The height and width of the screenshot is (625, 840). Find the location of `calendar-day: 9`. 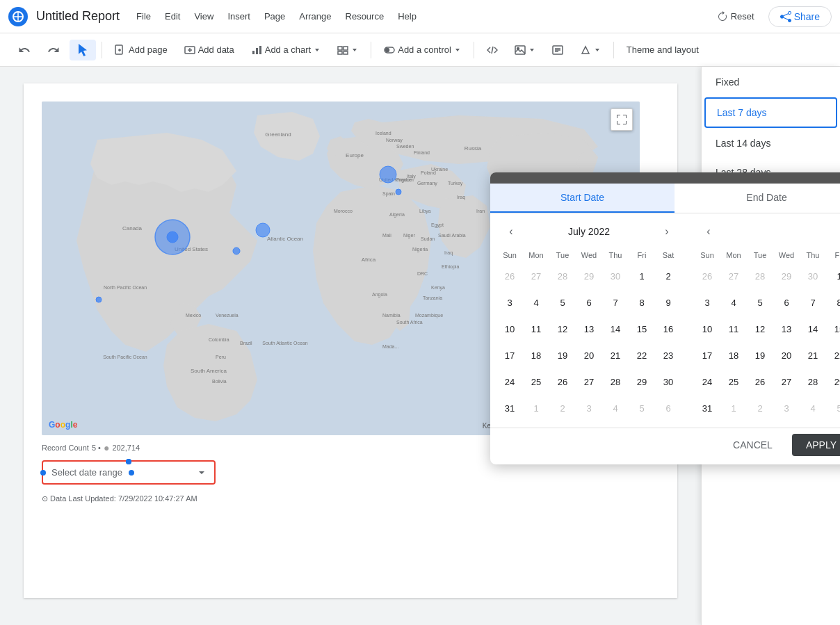

calendar-day: 9 is located at coordinates (668, 302).